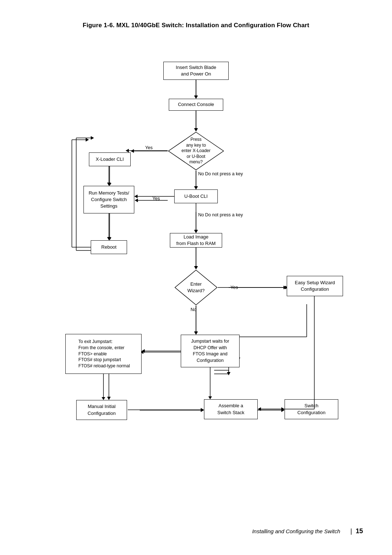 Image resolution: width=392 pixels, height=555 pixels. Describe the element at coordinates (196, 25) in the screenshot. I see `figure-title: Figure 1-6. MXL 10/40GbE Switch: Install…` at that location.